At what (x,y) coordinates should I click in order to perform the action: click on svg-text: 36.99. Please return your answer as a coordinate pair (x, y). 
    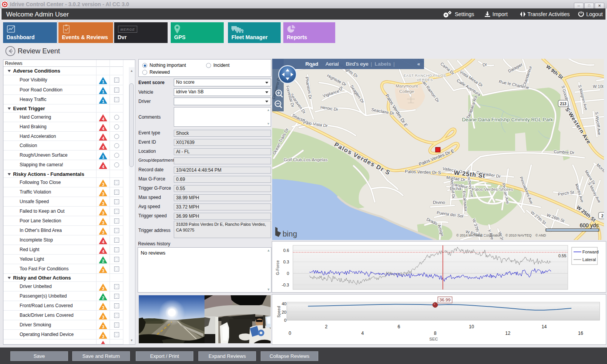
    Looking at the image, I should click on (445, 300).